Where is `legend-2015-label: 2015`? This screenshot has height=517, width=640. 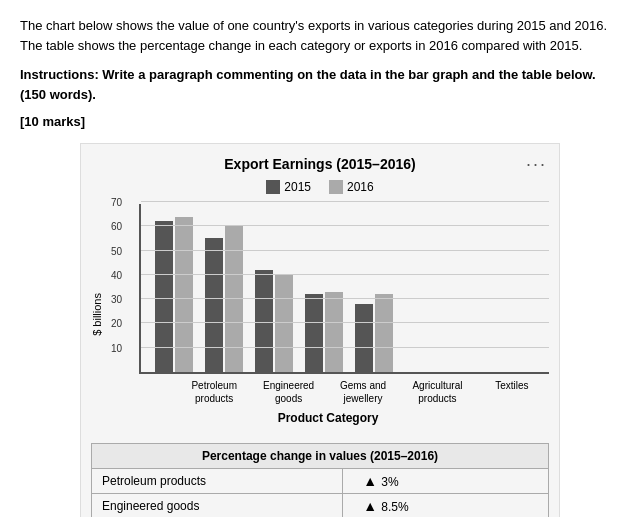
legend-2015-label: 2015 is located at coordinates (298, 187).